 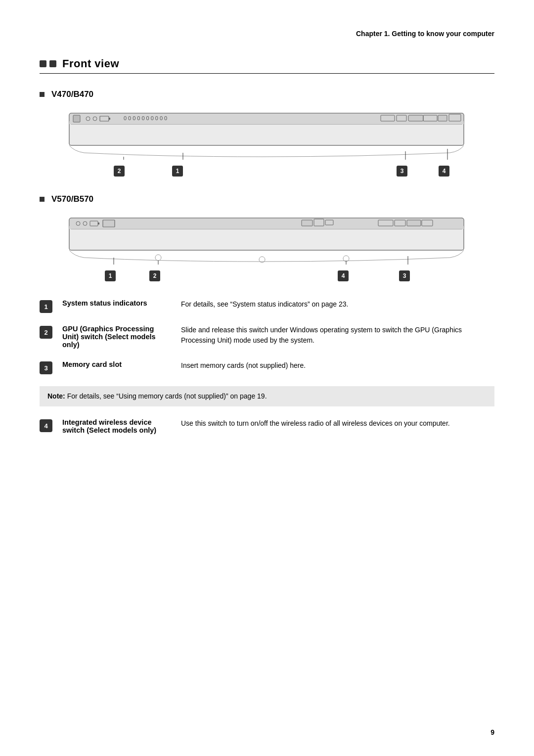 I want to click on desc-term-1: System status indicators, so click(x=117, y=303).